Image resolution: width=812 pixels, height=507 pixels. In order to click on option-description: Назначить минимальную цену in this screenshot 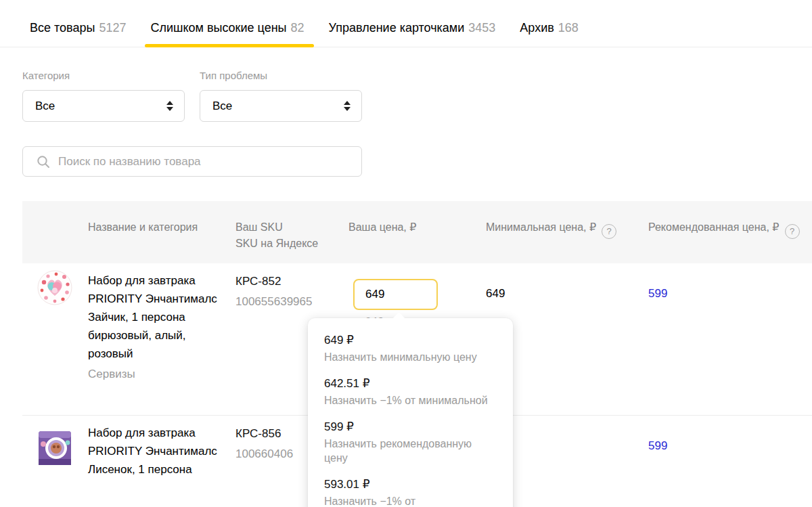, I will do `click(410, 357)`.